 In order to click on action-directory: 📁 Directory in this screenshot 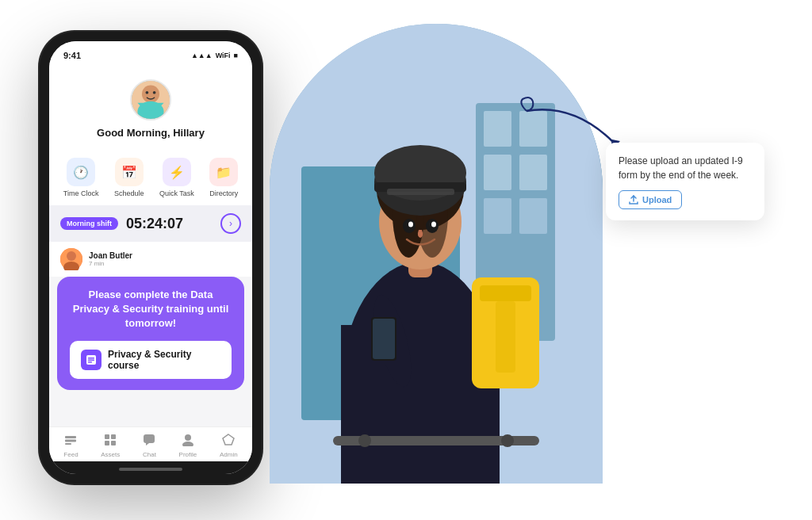, I will do `click(224, 178)`.